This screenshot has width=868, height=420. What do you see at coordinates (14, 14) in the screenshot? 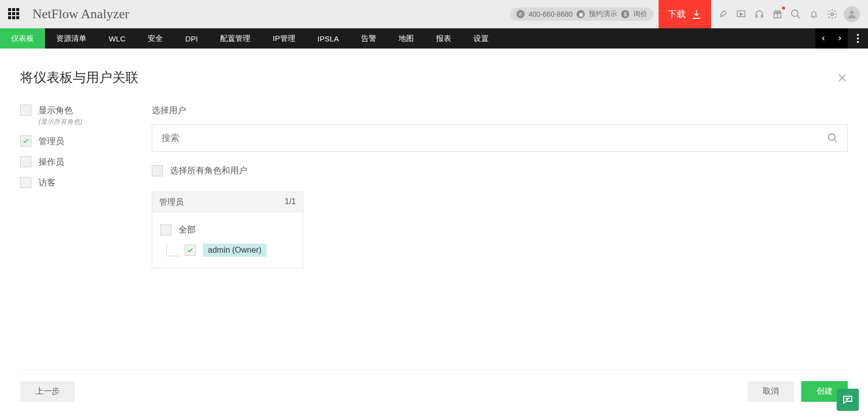
I see `app-grid-icon` at bounding box center [14, 14].